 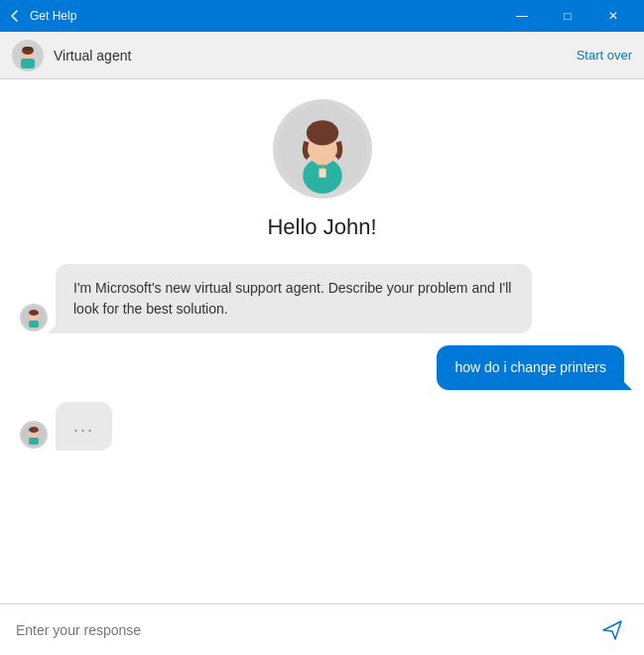 What do you see at coordinates (322, 427) in the screenshot?
I see `message-row: ...` at bounding box center [322, 427].